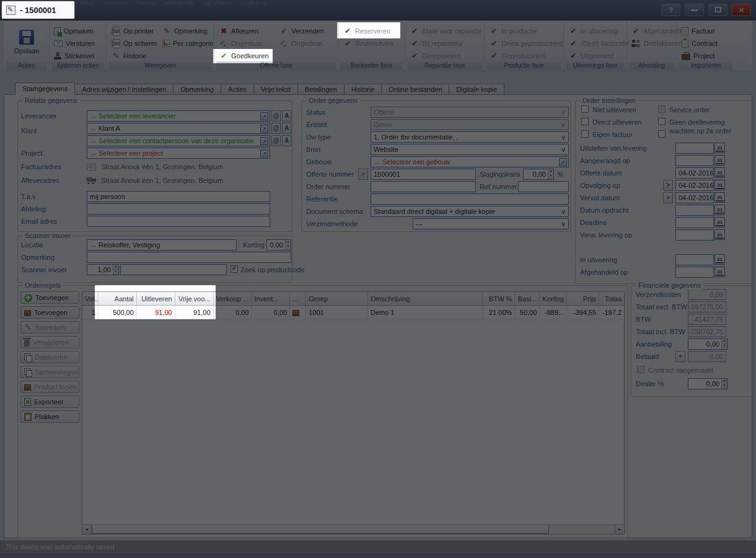 The width and height of the screenshot is (756, 558). I want to click on opslaan-button: Opslaan, so click(27, 42).